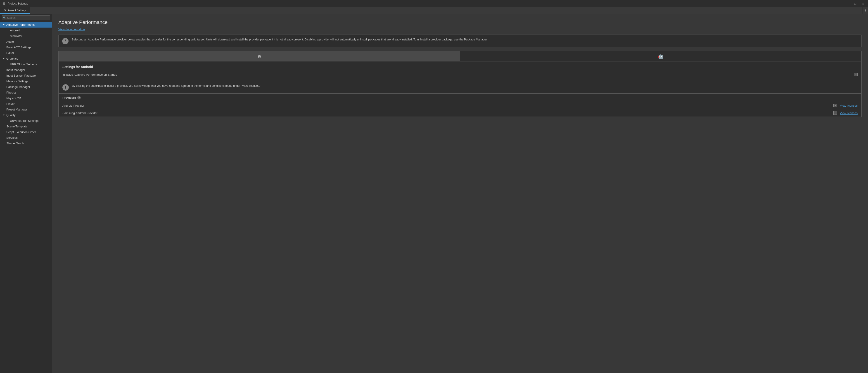 The image size is (868, 373). Describe the element at coordinates (26, 84) in the screenshot. I see `sidebar-items-container: ▼Adaptive PerformanceAndroidSimulatorAud…` at that location.